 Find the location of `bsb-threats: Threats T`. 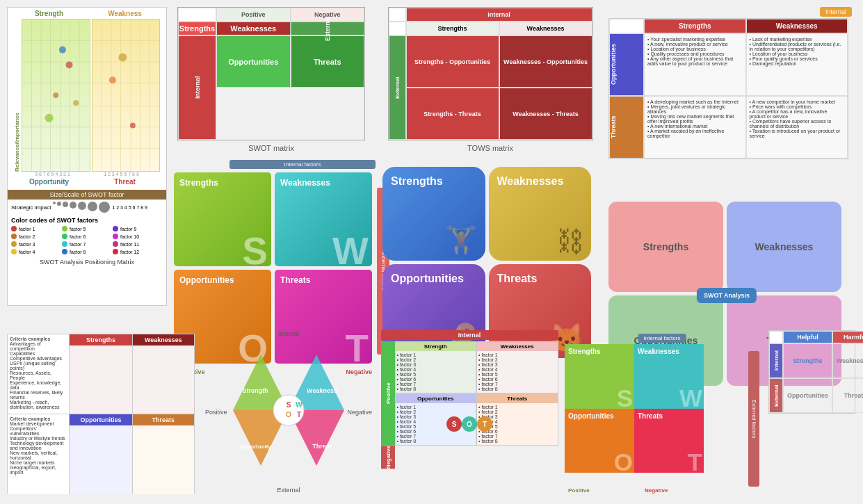

bsb-threats: Threats T is located at coordinates (669, 441).